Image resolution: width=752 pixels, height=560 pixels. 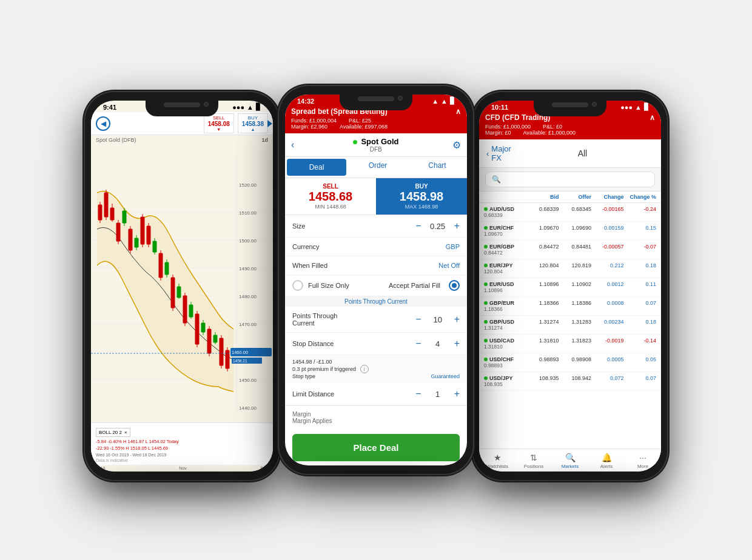 What do you see at coordinates (219, 118) in the screenshot?
I see `sell-label: SELL` at bounding box center [219, 118].